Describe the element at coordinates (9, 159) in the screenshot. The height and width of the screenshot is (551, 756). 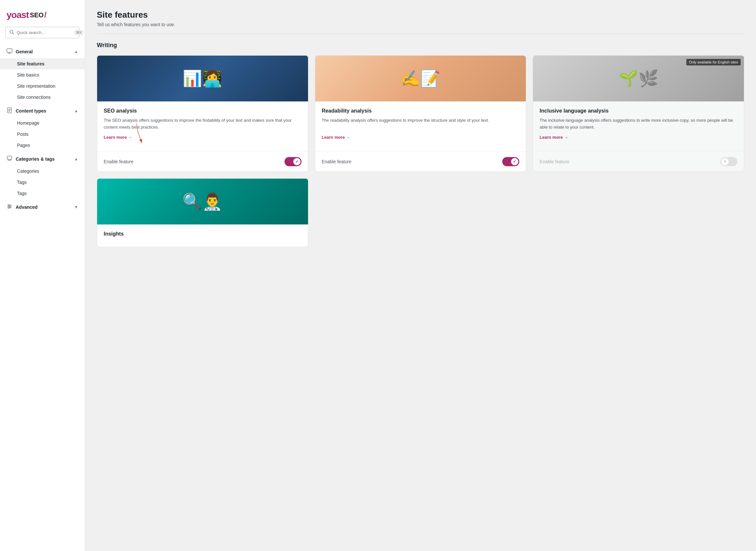
I see `tag-icon` at that location.